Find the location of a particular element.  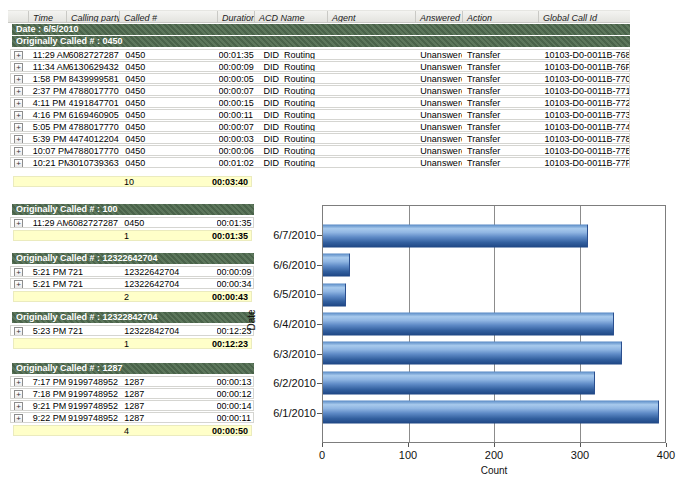

cell-time: 4:16 PM is located at coordinates (50, 114).